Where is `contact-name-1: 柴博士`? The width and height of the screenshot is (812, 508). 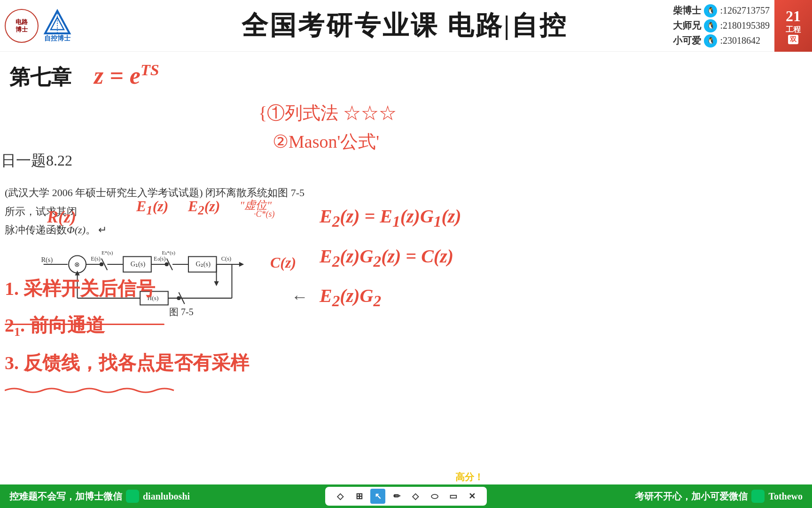
contact-name-1: 柴博士 is located at coordinates (687, 10).